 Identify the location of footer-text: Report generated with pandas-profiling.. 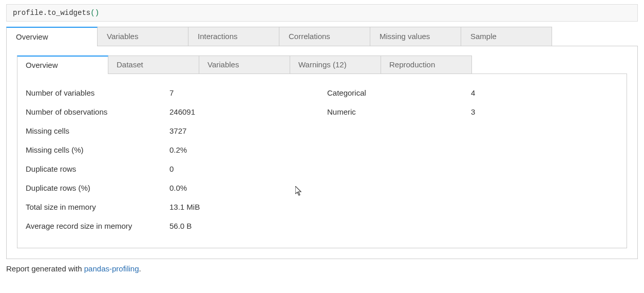
(322, 268).